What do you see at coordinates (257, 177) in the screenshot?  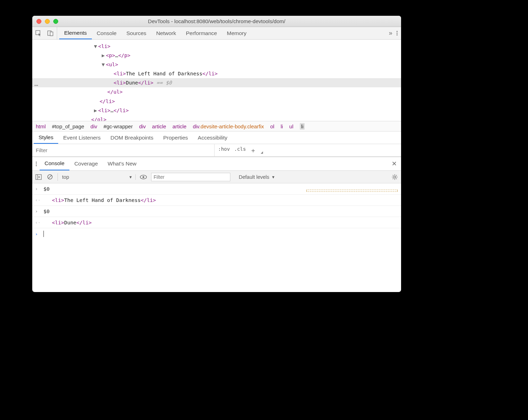 I see `log-levels-selector: Default levels▼` at bounding box center [257, 177].